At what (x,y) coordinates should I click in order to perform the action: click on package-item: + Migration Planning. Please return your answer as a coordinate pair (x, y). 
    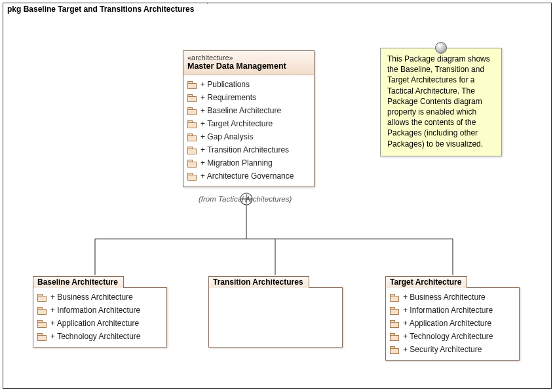
    Looking at the image, I should click on (249, 163).